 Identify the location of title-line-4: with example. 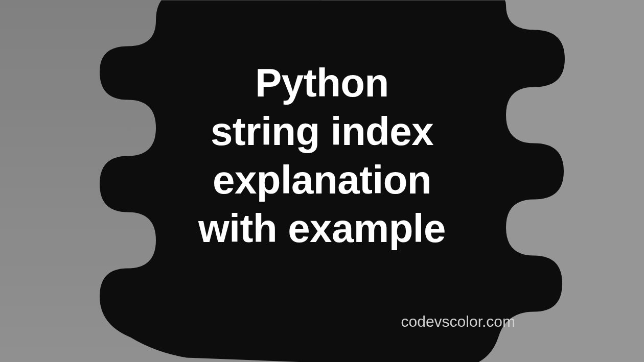
(322, 229).